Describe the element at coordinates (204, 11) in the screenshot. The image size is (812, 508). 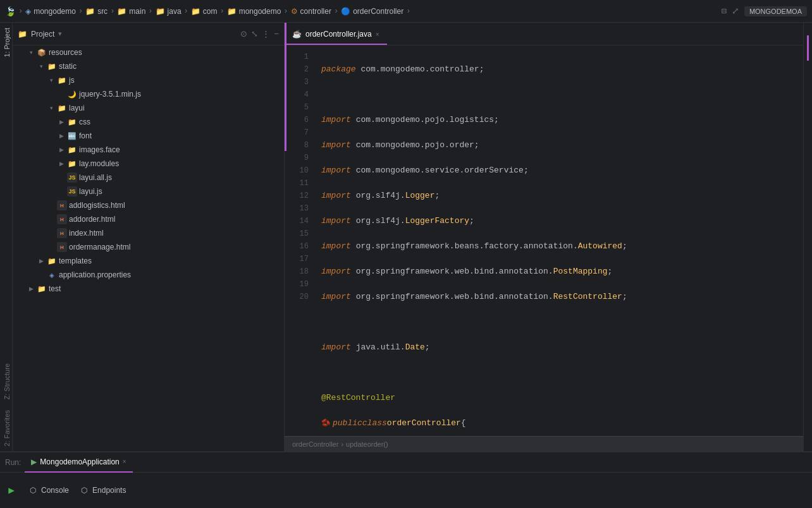
I see `breadcrumb-com: 📁 com` at that location.